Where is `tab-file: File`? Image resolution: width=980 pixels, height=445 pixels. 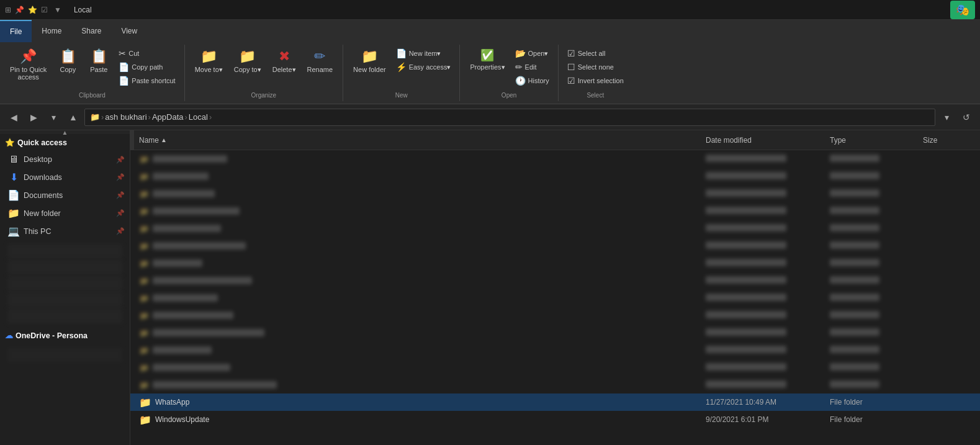 tab-file: File is located at coordinates (16, 31).